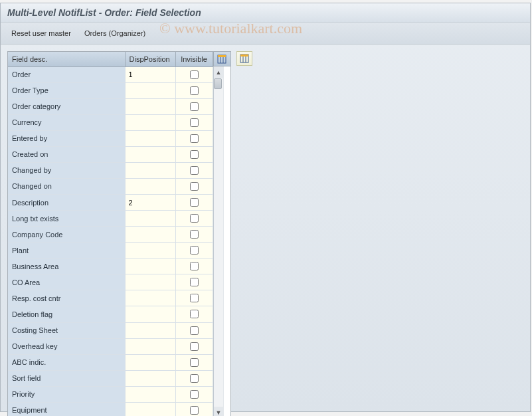 The width and height of the screenshot is (532, 416). What do you see at coordinates (110, 138) in the screenshot?
I see `table-row: Entered by` at bounding box center [110, 138].